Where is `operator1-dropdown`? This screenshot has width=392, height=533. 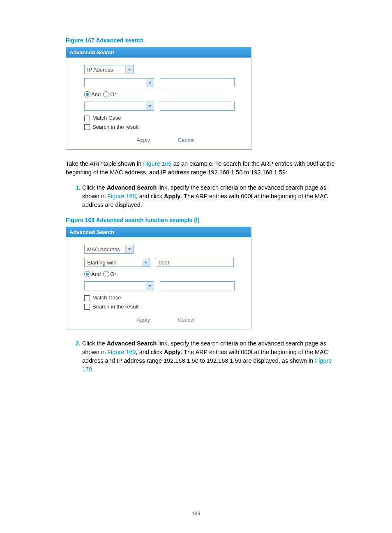
operator1-dropdown is located at coordinates (119, 83).